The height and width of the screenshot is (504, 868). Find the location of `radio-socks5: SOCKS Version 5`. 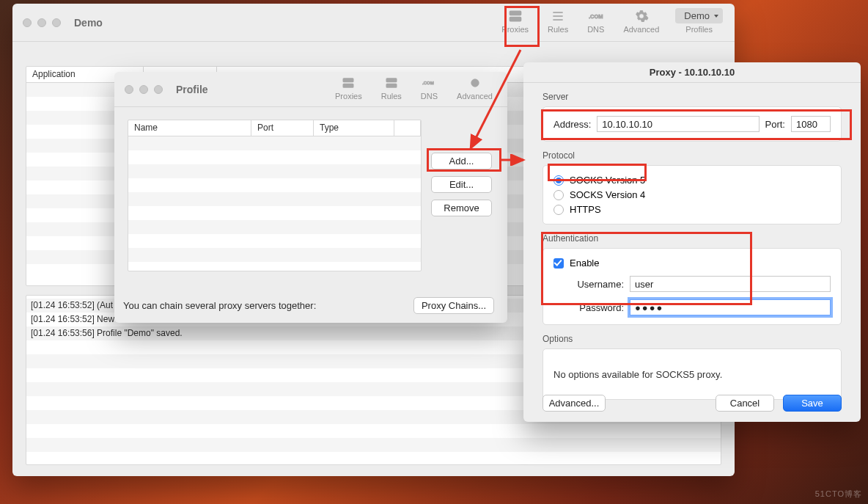

radio-socks5: SOCKS Version 5 is located at coordinates (692, 180).